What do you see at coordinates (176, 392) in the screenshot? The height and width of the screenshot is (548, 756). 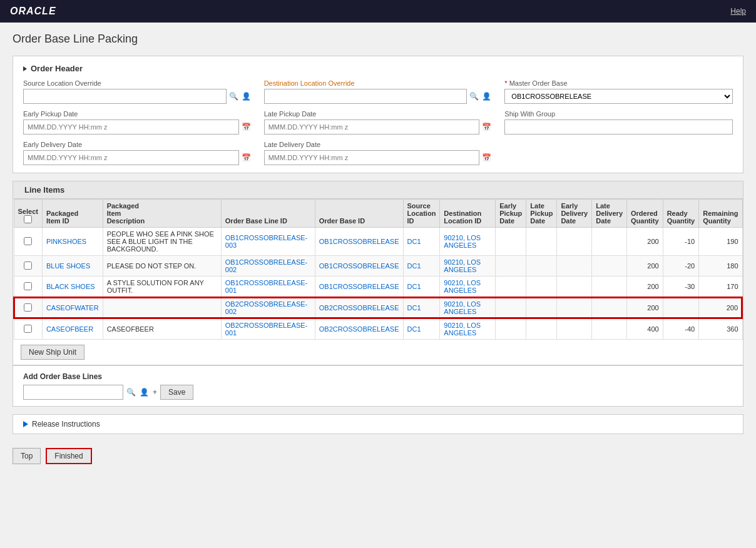 I see `save-button: Save` at bounding box center [176, 392].